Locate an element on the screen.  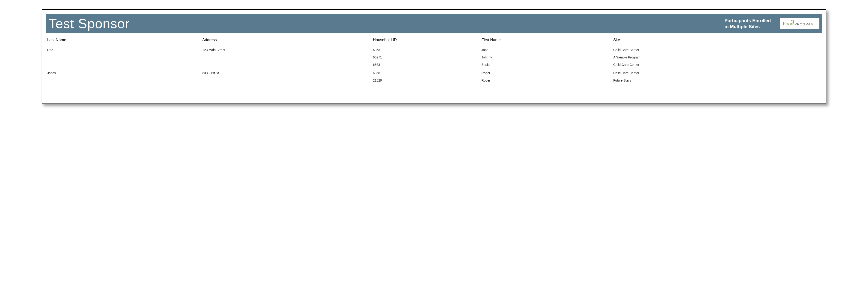
table-row: 6363SusieChild Care Center is located at coordinates (434, 65).